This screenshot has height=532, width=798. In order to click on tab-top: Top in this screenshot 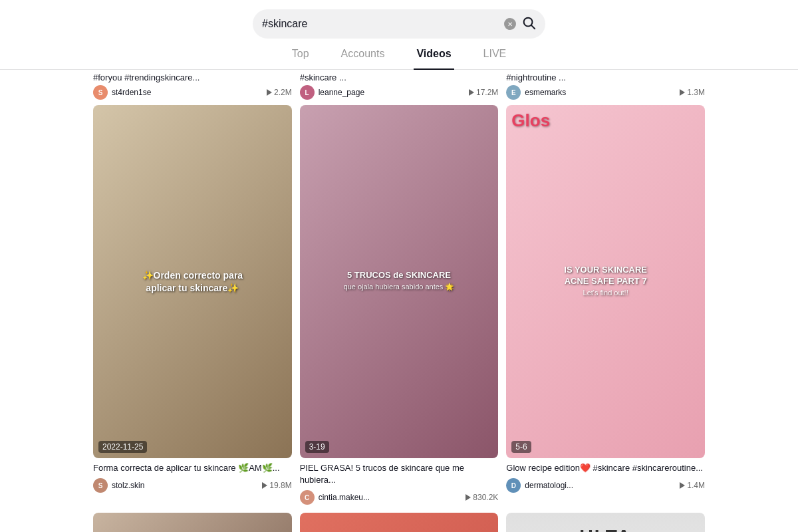, I will do `click(301, 54)`.